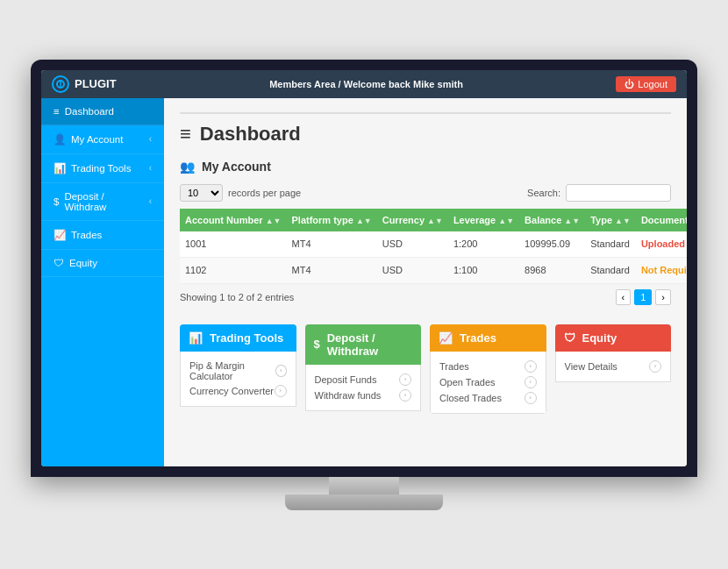 This screenshot has width=728, height=569. What do you see at coordinates (233, 220) in the screenshot?
I see `col-account-number: Account Number ▲▼` at bounding box center [233, 220].